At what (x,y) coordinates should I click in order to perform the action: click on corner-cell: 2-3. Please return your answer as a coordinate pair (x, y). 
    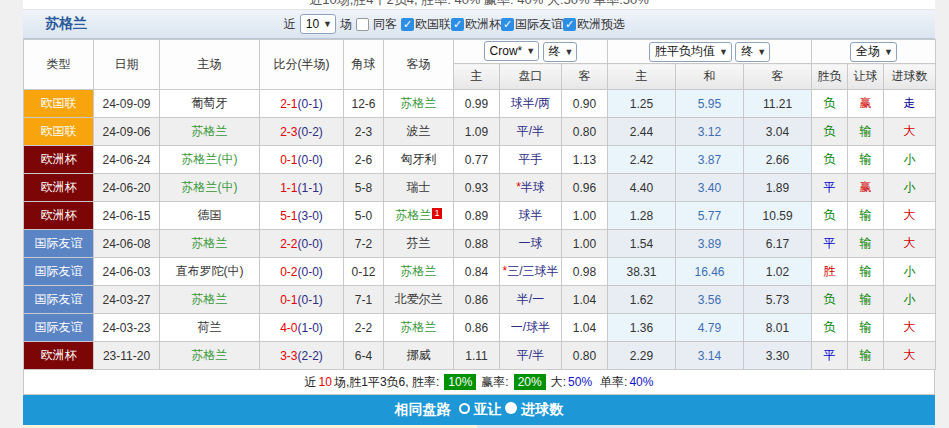
    Looking at the image, I should click on (364, 132).